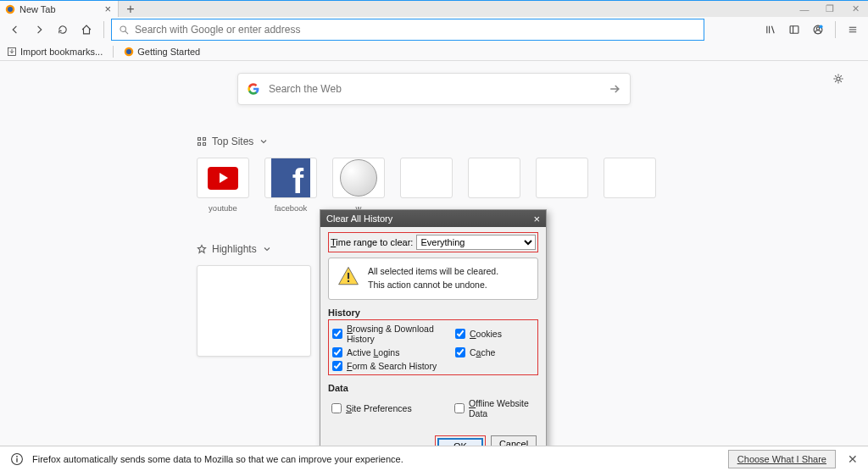 The image size is (868, 471). What do you see at coordinates (818, 30) in the screenshot?
I see `account-button` at bounding box center [818, 30].